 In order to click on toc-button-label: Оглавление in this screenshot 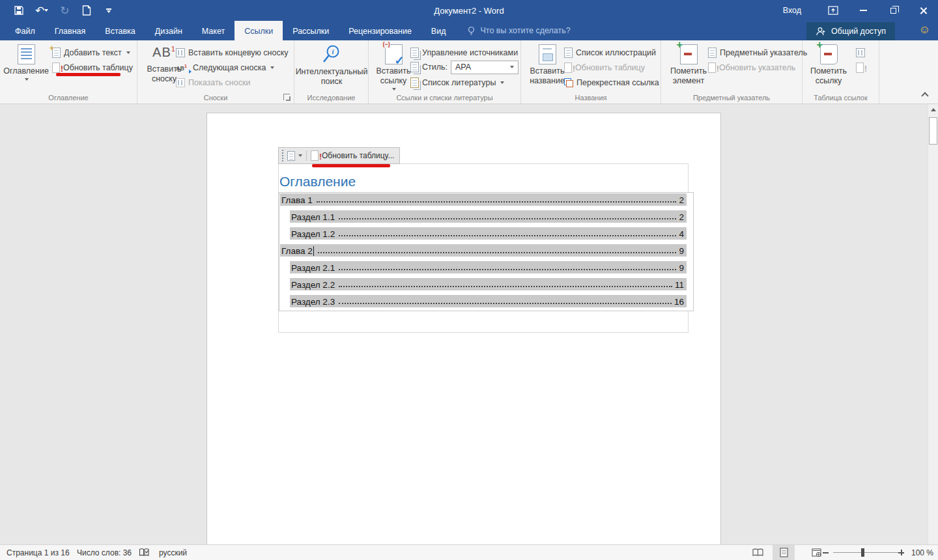, I will do `click(26, 72)`.